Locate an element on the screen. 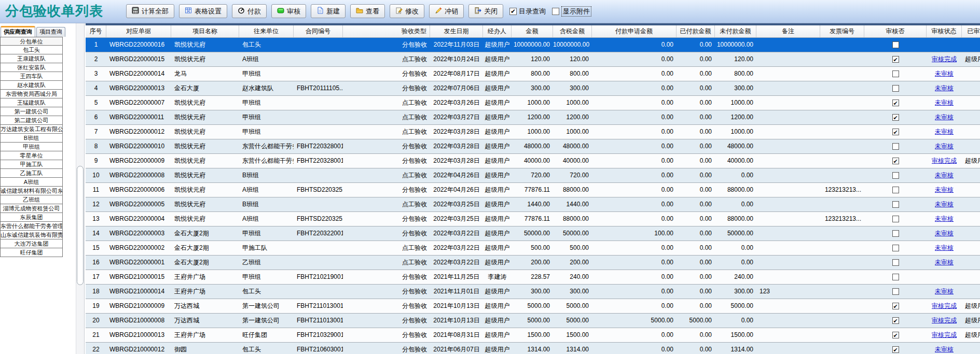 The height and width of the screenshot is (354, 980). tab-supplier-query: 供应商查询 is located at coordinates (18, 31).